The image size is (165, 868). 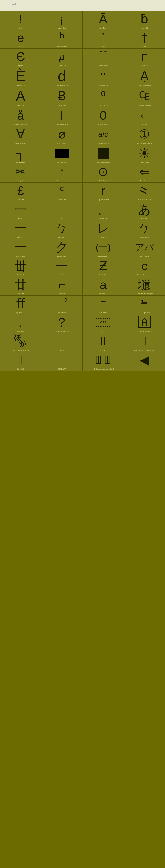 I want to click on cell-label-diacritics-ext: Diacritics Ext, so click(x=103, y=65).